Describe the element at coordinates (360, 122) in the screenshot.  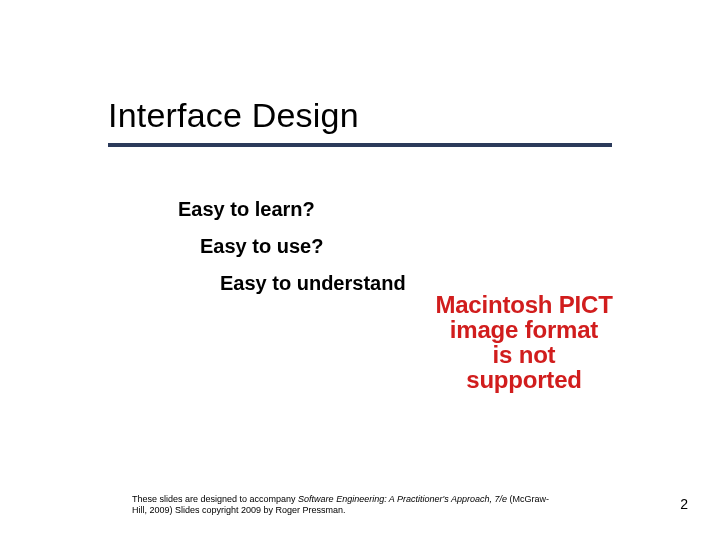
I see `title-block: Interface Design` at that location.